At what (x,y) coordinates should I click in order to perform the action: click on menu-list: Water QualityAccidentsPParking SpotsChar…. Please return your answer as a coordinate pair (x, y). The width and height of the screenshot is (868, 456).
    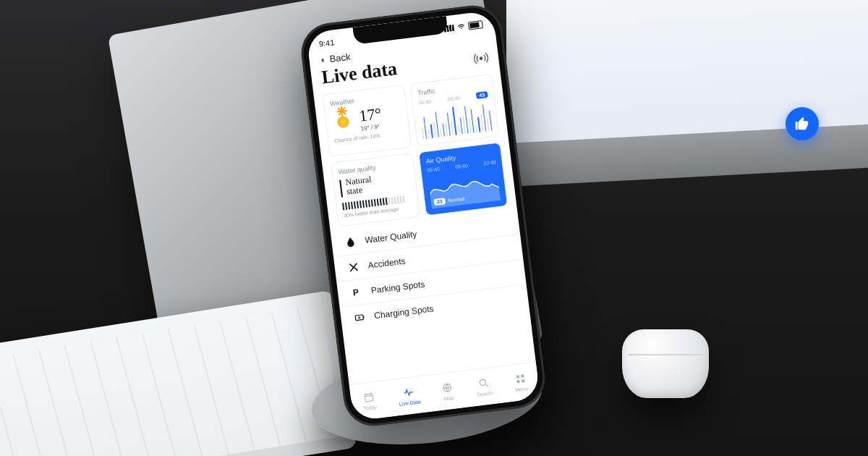
    Looking at the image, I should click on (430, 271).